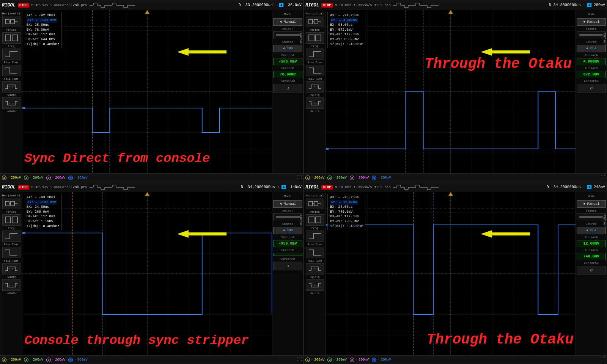 The height and width of the screenshot is (364, 607). I want to click on ch-indicator: 4, so click(284, 187).